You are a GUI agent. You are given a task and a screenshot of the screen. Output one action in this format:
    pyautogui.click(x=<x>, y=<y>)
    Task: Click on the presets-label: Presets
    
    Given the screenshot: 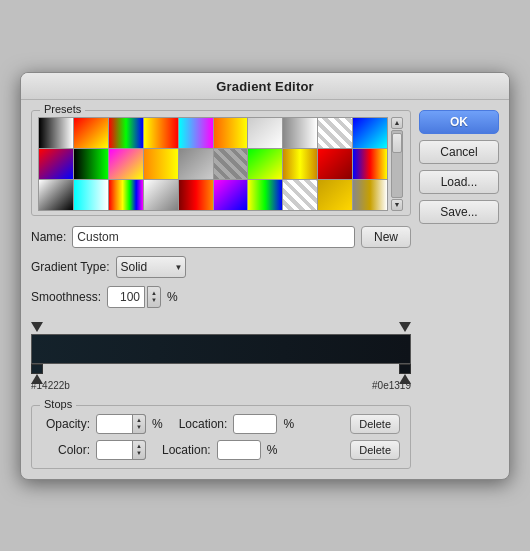 What is the action you would take?
    pyautogui.click(x=62, y=109)
    